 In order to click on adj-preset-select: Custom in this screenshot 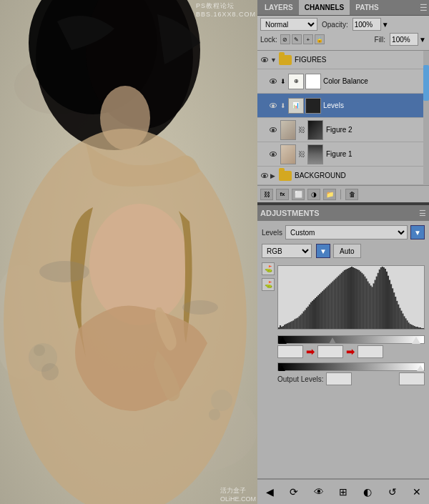, I will do `click(346, 232)`.